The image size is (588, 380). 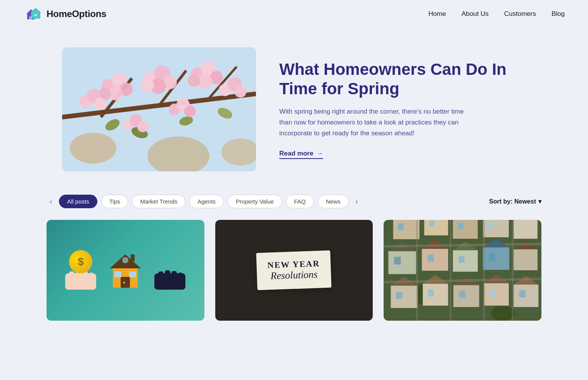 What do you see at coordinates (159, 202) in the screenshot?
I see `tag-market-trends: Market Trends` at bounding box center [159, 202].